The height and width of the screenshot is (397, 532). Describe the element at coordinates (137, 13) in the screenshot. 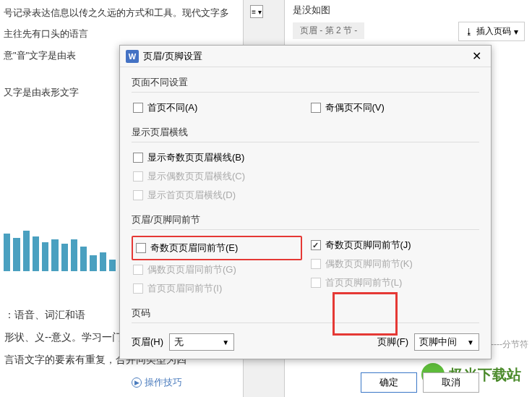

I see `doc-text: 号记录表达信息以传之久远的方式和工具。现代文字多` at that location.